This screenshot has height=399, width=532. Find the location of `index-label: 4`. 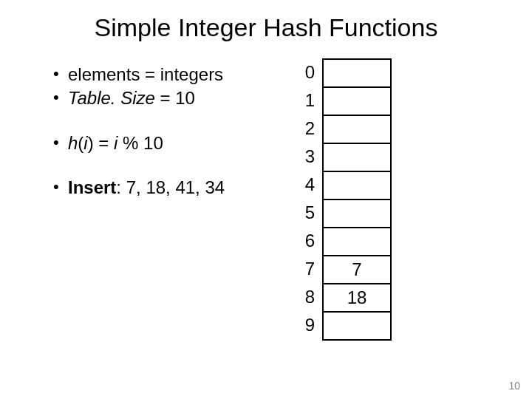

index-label: 4 is located at coordinates (309, 185).